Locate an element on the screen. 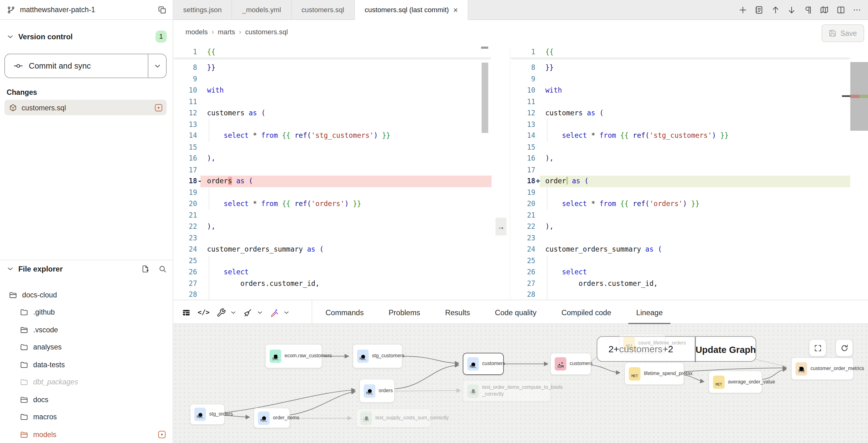 The width and height of the screenshot is (868, 443). sidebar-item-macros: macros is located at coordinates (87, 417).